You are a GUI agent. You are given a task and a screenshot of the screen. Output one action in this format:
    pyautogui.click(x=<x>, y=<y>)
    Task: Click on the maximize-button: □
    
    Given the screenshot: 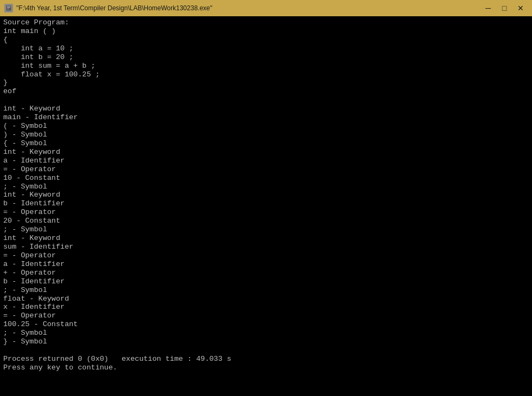 What is the action you would take?
    pyautogui.click(x=504, y=8)
    